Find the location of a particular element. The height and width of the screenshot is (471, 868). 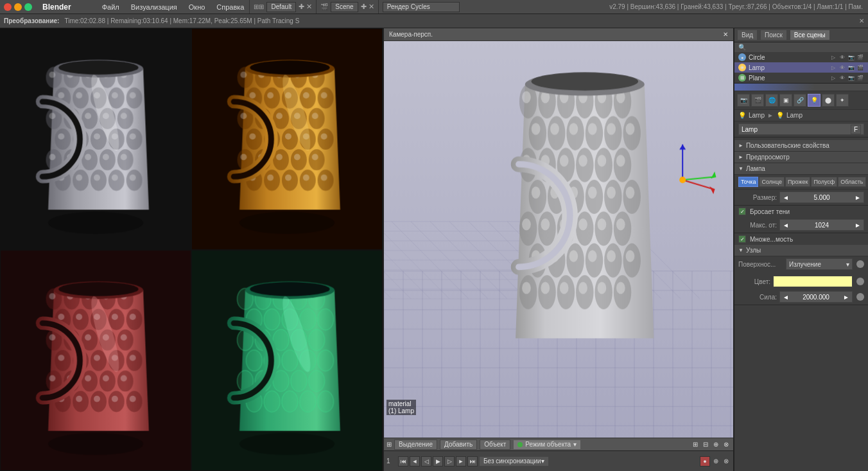

minimize-button is located at coordinates (18, 7).